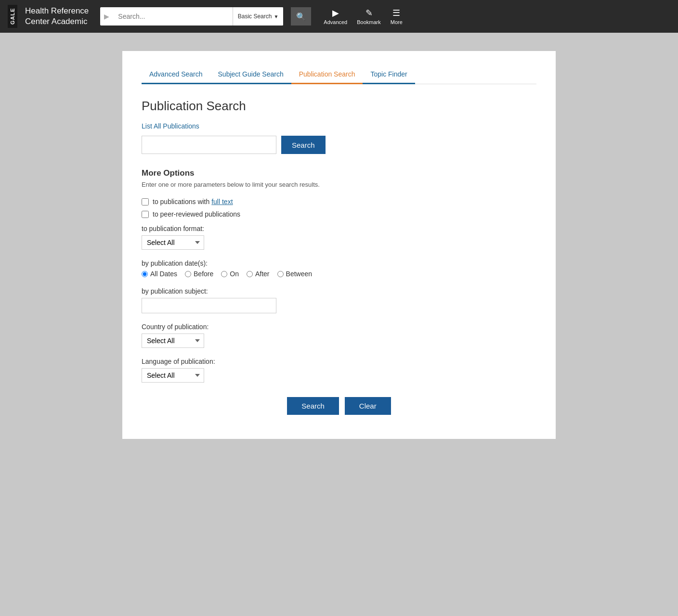 This screenshot has height=616, width=678. Describe the element at coordinates (209, 145) in the screenshot. I see `publication-search-input` at that location.